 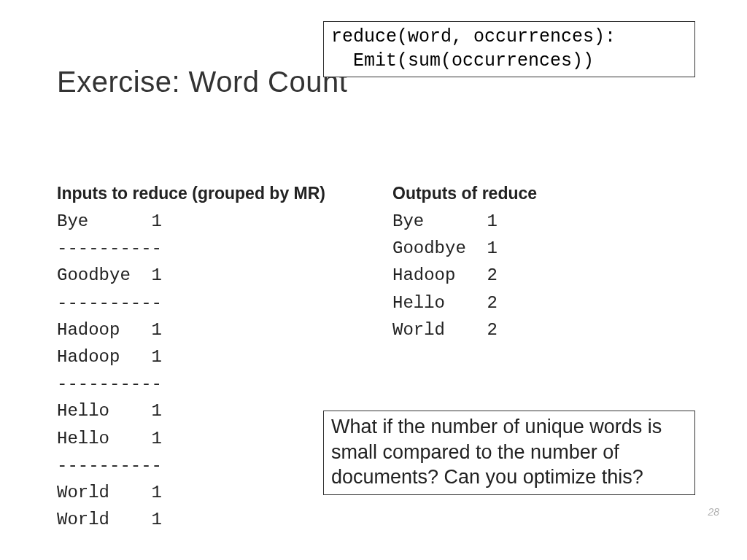 I want to click on input-row: Goodbye 1, so click(x=210, y=276).